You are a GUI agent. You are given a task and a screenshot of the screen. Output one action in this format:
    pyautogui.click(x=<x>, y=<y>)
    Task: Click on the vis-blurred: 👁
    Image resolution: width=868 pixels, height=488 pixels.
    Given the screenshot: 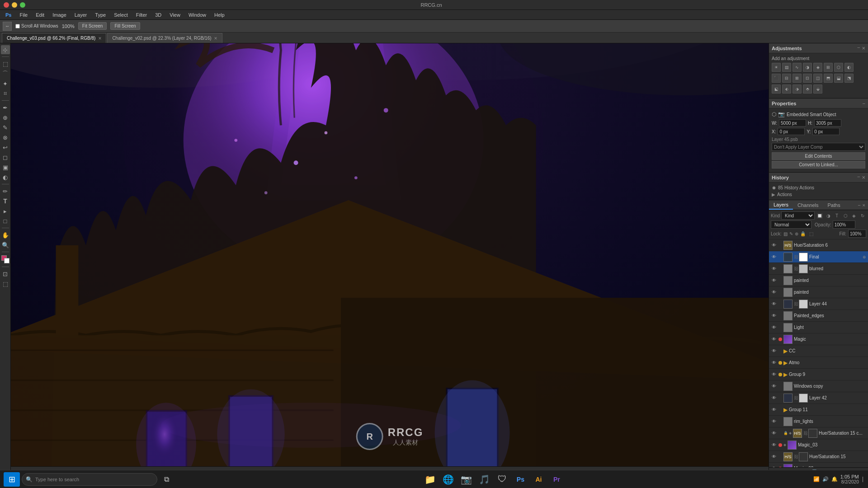 What is the action you would take?
    pyautogui.click(x=774, y=269)
    